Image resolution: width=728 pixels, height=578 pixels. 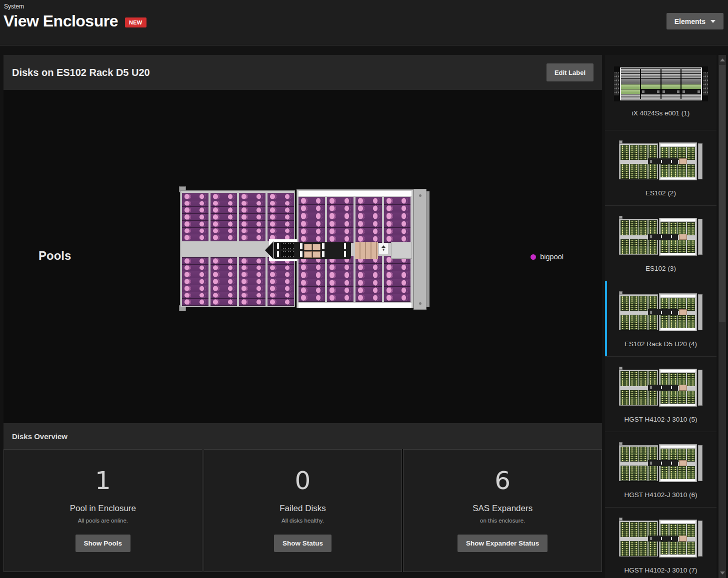 I want to click on sidebar-scrollbar, so click(x=722, y=317).